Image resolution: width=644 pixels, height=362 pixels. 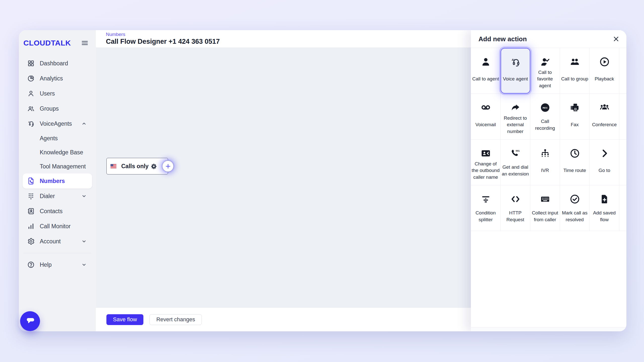 What do you see at coordinates (57, 63) in the screenshot?
I see `sidebar-item-dashboard: Dashboard` at bounding box center [57, 63].